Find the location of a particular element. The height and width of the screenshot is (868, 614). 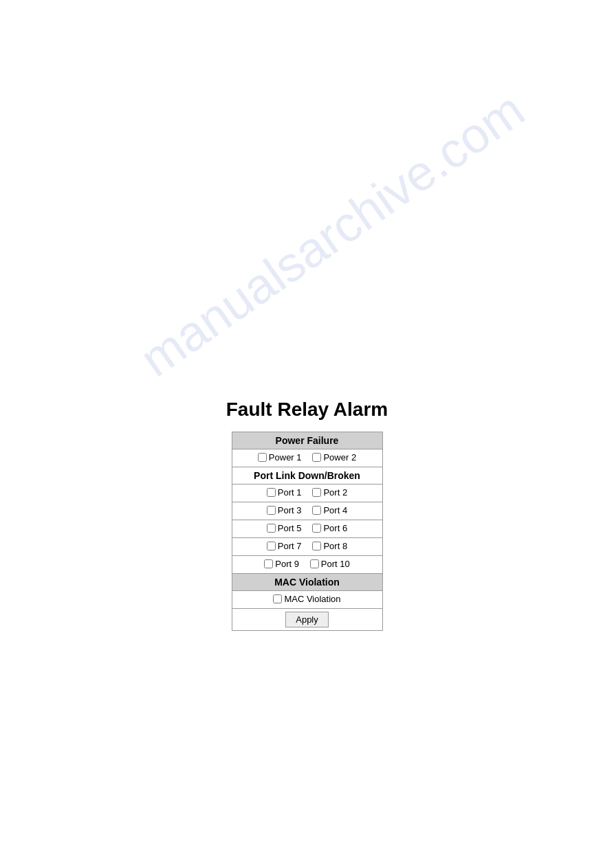

mac-violation-row: MAC Violation is located at coordinates (307, 600).